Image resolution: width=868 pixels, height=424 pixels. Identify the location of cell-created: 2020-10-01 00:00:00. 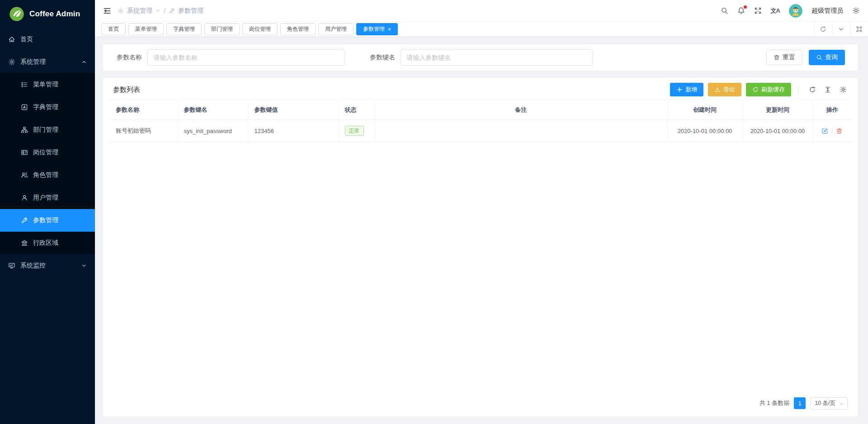
(705, 131).